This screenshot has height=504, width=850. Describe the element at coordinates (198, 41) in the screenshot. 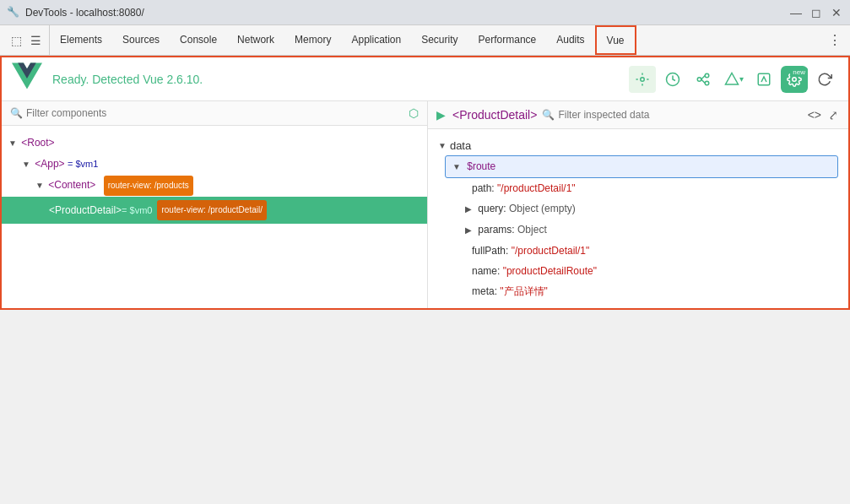

I see `tab-console: Console` at that location.